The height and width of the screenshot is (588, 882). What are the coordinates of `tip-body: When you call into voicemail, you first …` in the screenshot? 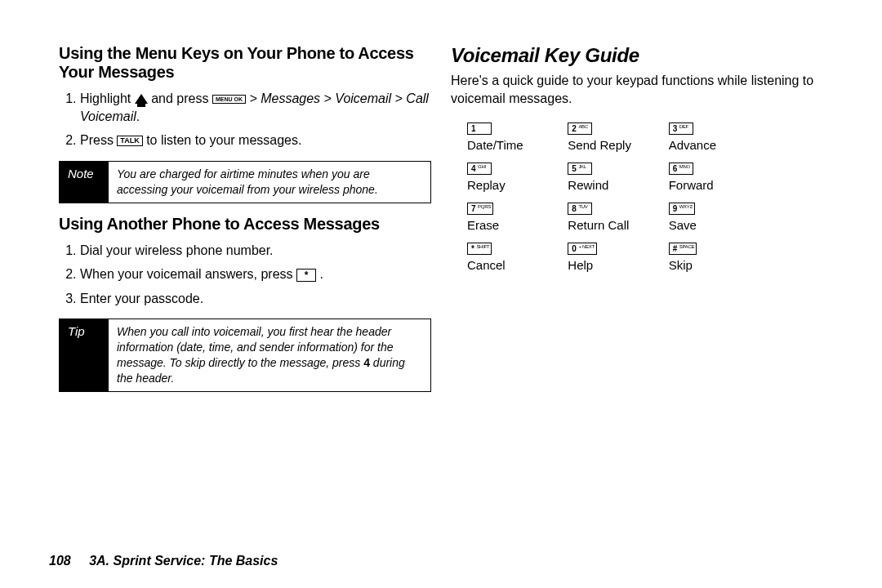 It's located at (270, 355).